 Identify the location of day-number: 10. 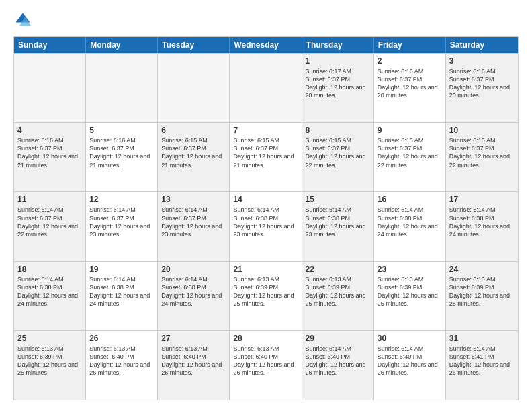
(482, 130).